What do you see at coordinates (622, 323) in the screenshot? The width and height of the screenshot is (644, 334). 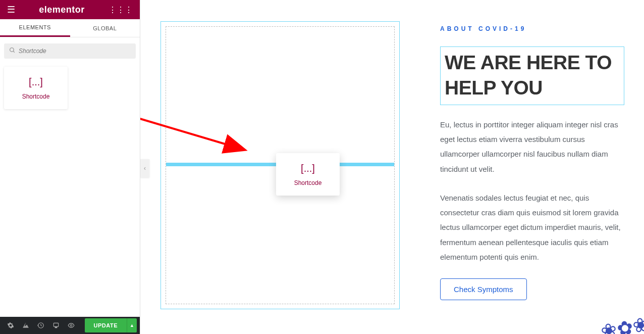 I see `decorative-flowers: ❀✿❀` at bounding box center [622, 323].